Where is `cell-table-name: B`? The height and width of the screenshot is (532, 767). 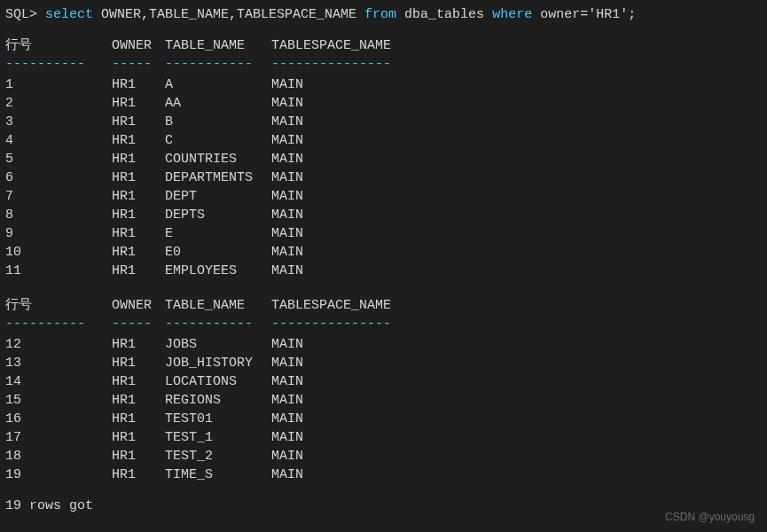 cell-table-name: B is located at coordinates (218, 122).